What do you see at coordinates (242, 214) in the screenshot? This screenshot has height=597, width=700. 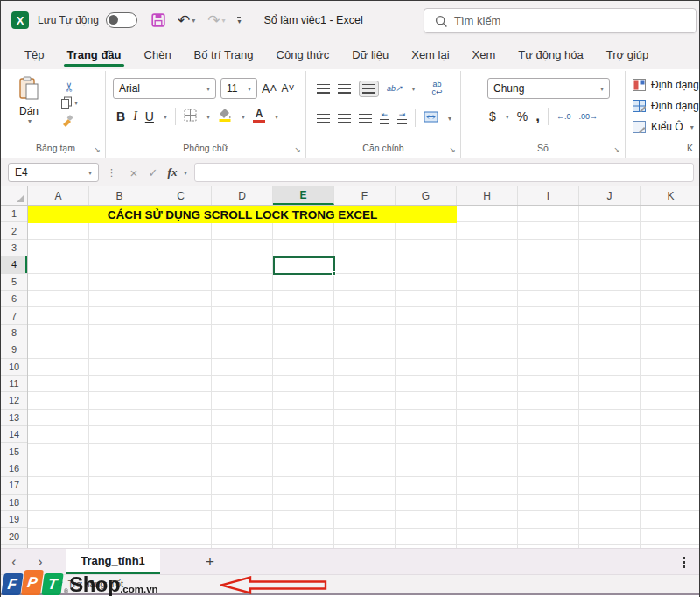 I see `title-banner-cell: CÁCH SỬ DỤNG SCROLL LOCK TRONG EXCEL` at bounding box center [242, 214].